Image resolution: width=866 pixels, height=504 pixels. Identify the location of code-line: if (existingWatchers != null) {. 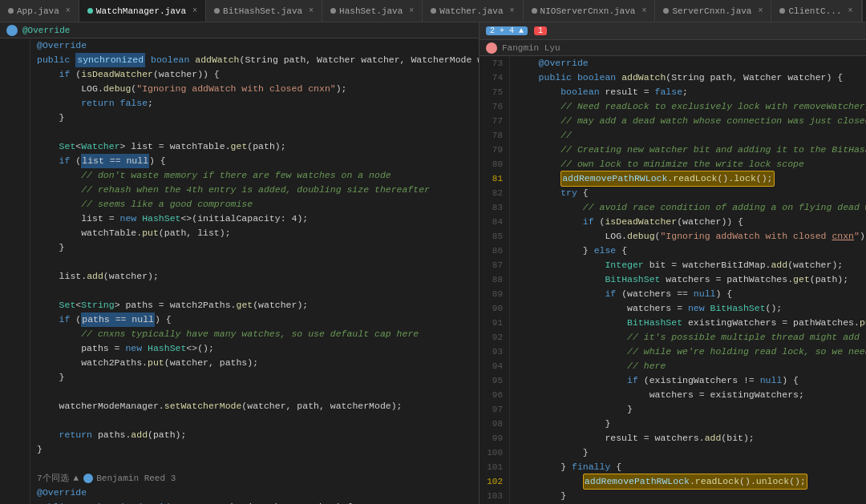
(688, 381).